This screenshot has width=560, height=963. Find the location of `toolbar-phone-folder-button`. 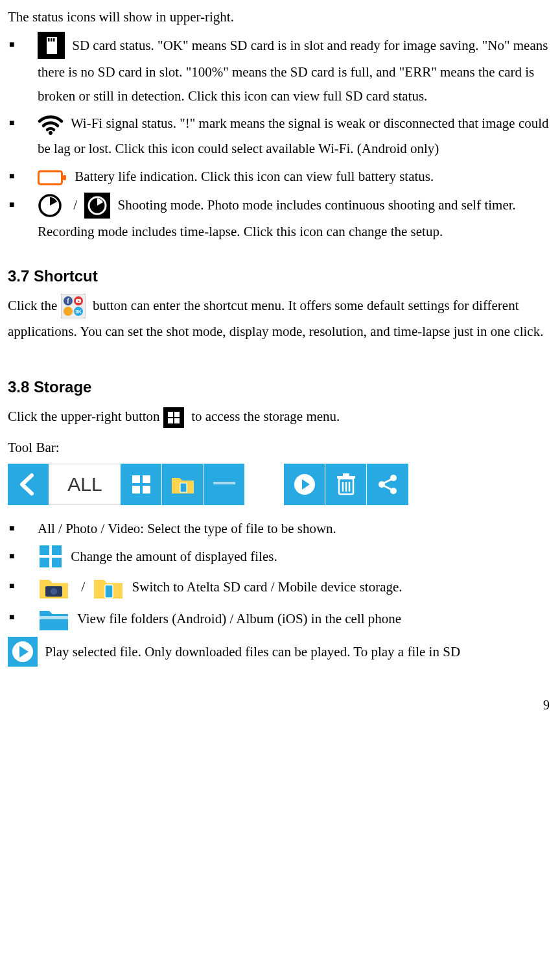

toolbar-phone-folder-button is located at coordinates (224, 484).